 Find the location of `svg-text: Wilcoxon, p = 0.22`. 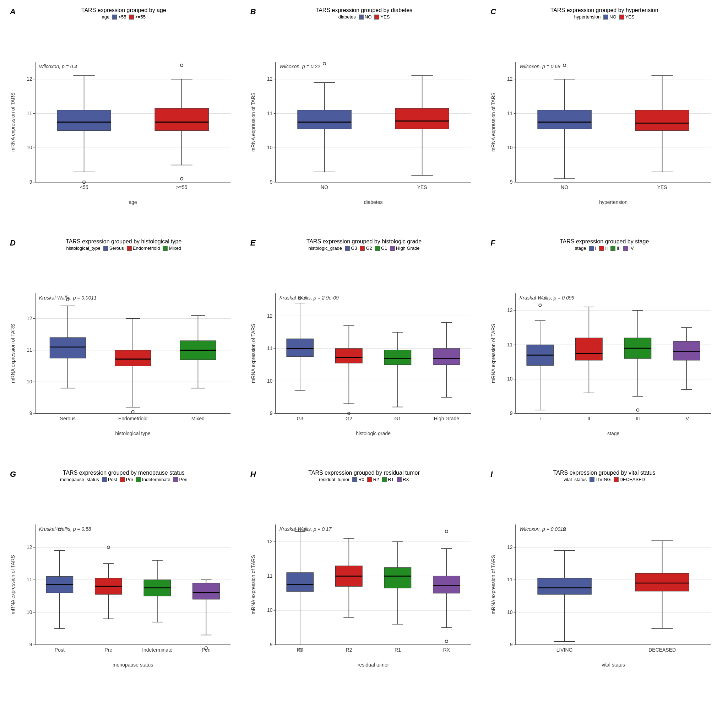

svg-text: Wilcoxon, p = 0.22 is located at coordinates (299, 66).